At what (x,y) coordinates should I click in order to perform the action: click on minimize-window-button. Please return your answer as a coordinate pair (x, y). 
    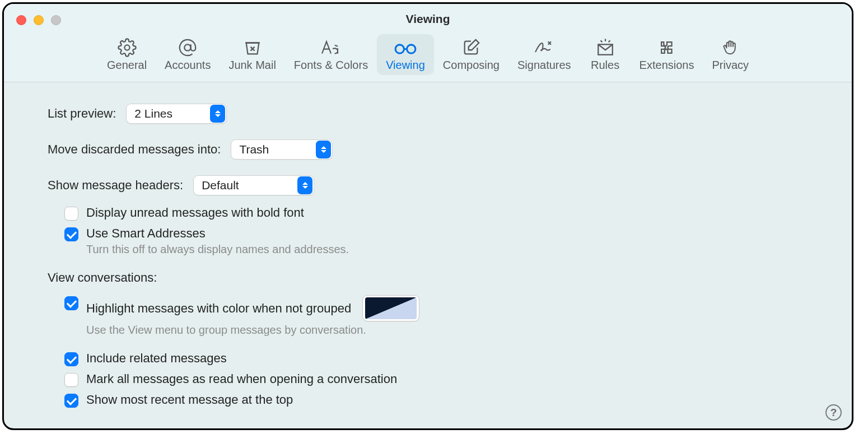
    Looking at the image, I should click on (39, 20).